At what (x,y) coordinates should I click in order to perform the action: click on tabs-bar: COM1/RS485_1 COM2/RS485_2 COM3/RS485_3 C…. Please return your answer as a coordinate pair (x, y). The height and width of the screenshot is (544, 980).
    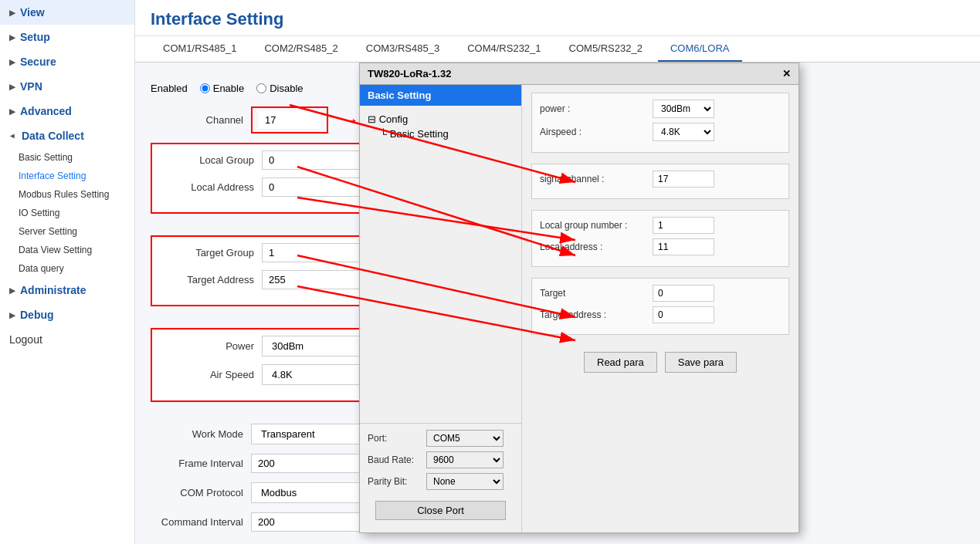
    Looking at the image, I should click on (558, 49).